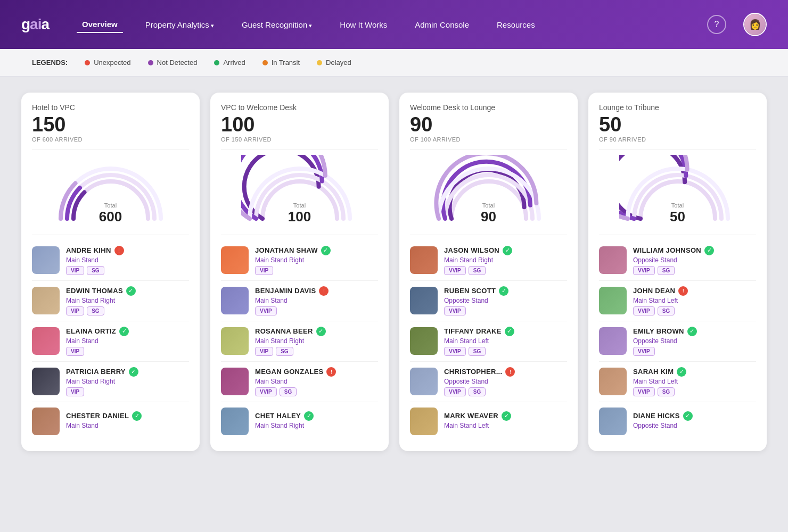  I want to click on person-name: SARAH KIM, so click(653, 371).